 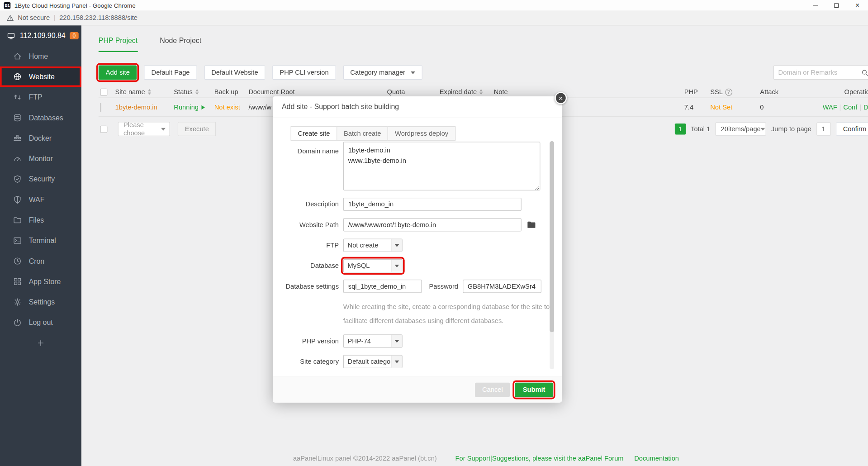 What do you see at coordinates (434, 18) in the screenshot?
I see `browser-urlbar: Not secure | 220.158.232.118:8888/site` at bounding box center [434, 18].